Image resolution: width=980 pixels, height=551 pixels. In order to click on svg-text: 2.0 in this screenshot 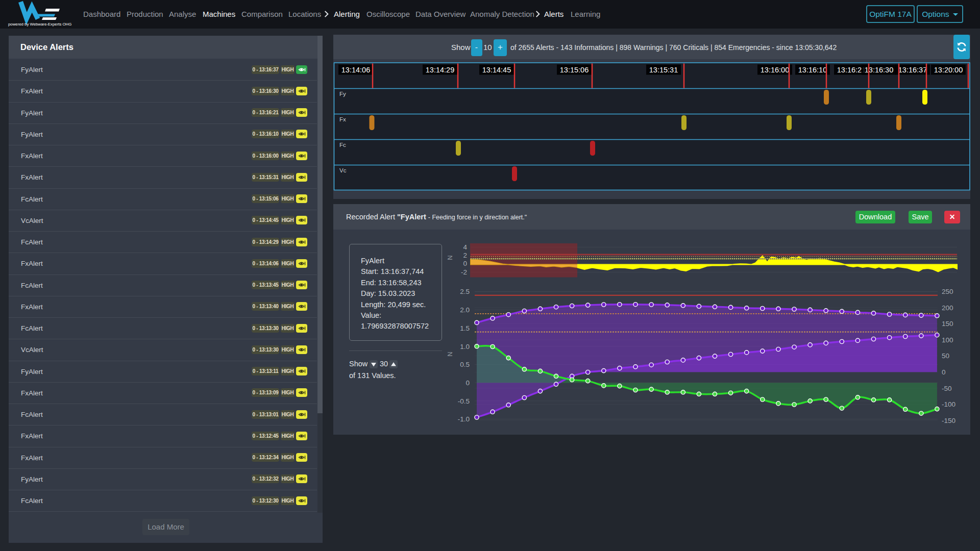, I will do `click(464, 310)`.